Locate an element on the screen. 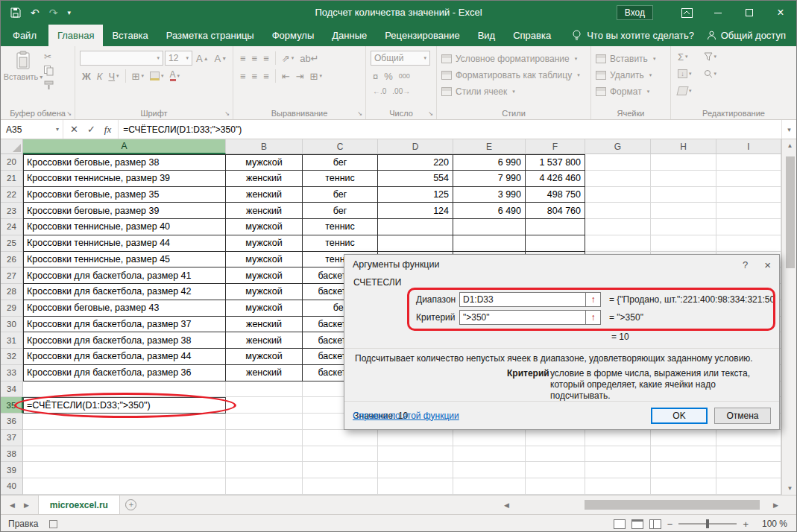 The height and width of the screenshot is (532, 797). share-button: Общий доступ is located at coordinates (752, 36).